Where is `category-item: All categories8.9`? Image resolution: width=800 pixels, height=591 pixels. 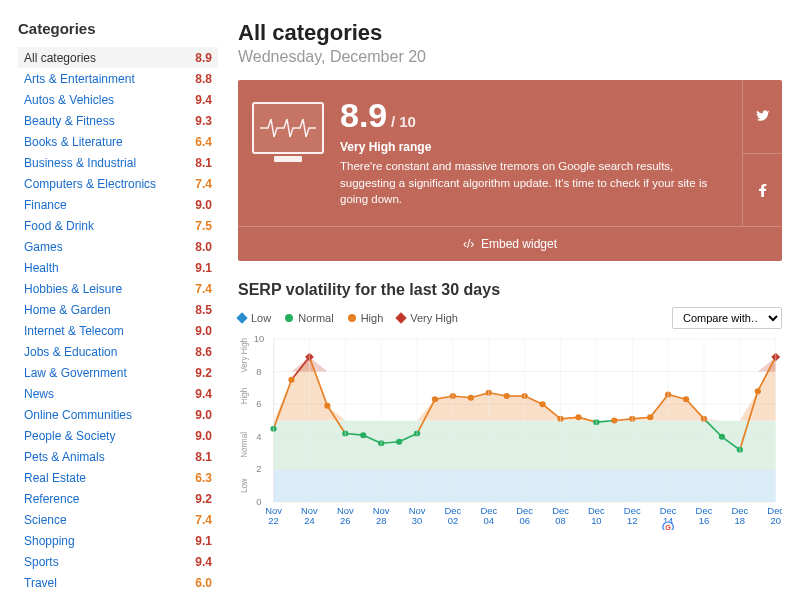 category-item: All categories8.9 is located at coordinates (118, 58).